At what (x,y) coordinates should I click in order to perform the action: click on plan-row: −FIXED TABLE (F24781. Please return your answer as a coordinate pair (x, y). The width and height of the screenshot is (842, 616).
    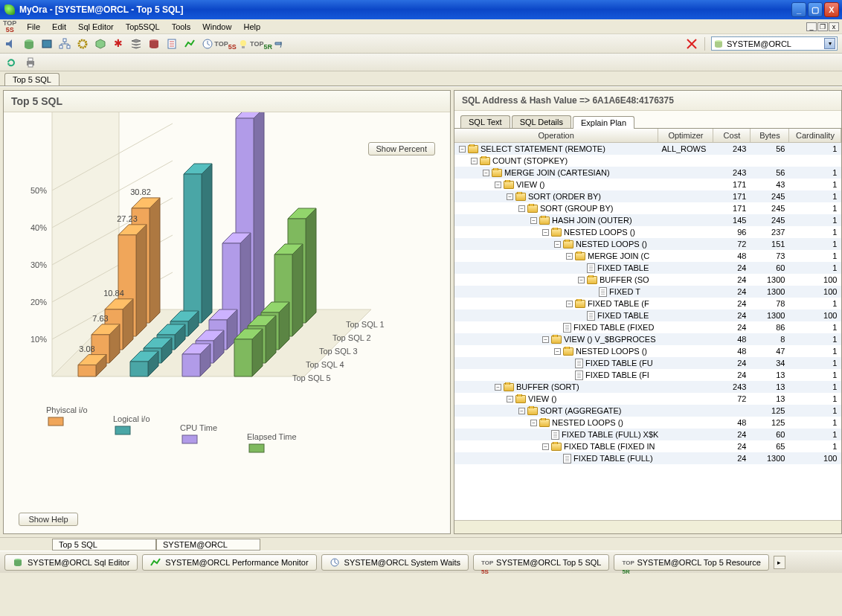
    Looking at the image, I should click on (648, 304).